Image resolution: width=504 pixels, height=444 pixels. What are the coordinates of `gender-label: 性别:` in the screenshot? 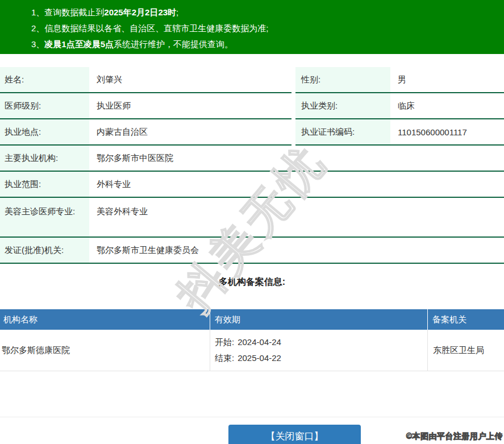 It's located at (343, 80).